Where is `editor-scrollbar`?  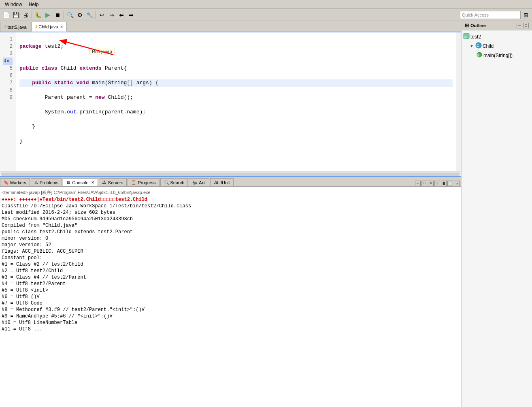
editor-scrollbar is located at coordinates (458, 102).